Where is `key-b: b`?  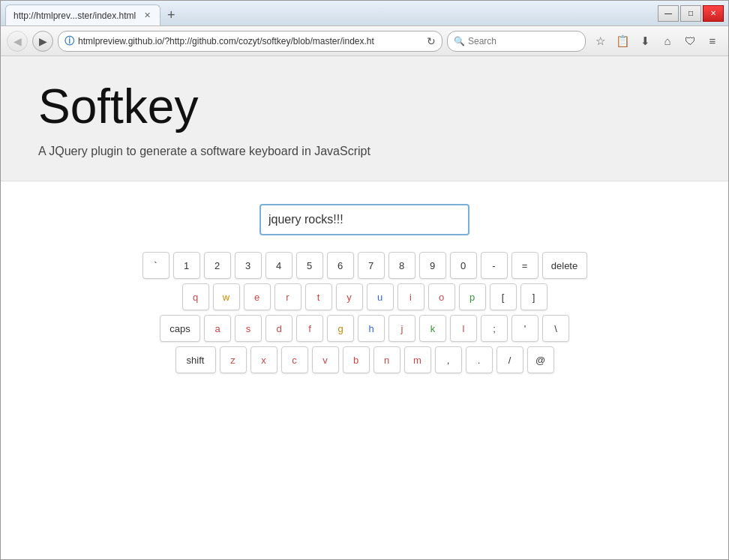
key-b: b is located at coordinates (356, 360).